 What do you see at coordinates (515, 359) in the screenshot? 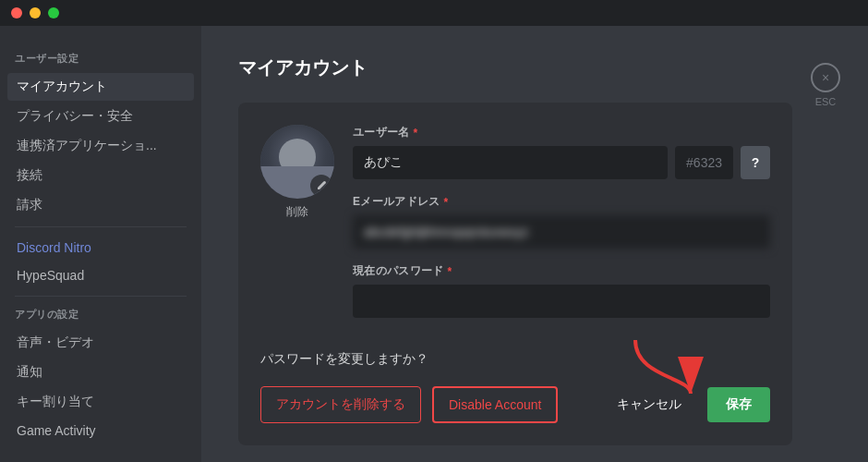
I see `change-password-text: パスワードを変更しますか？` at bounding box center [515, 359].